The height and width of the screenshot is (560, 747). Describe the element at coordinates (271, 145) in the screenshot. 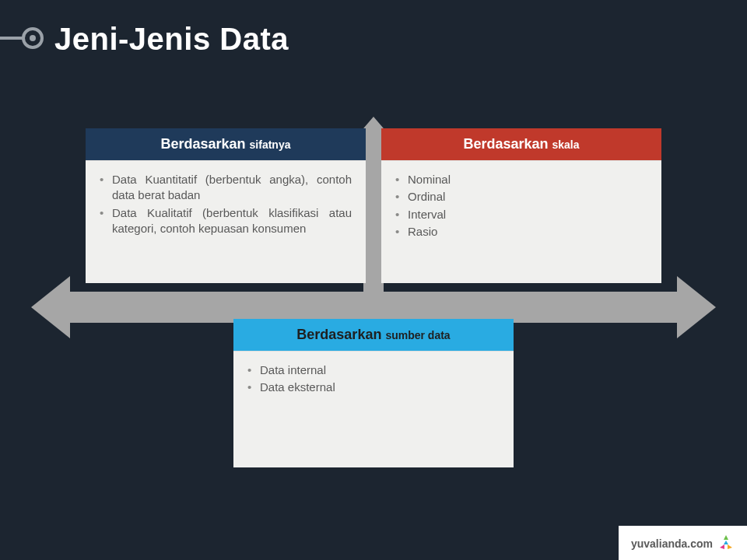

I see `card-header-sub: sifatnya` at that location.